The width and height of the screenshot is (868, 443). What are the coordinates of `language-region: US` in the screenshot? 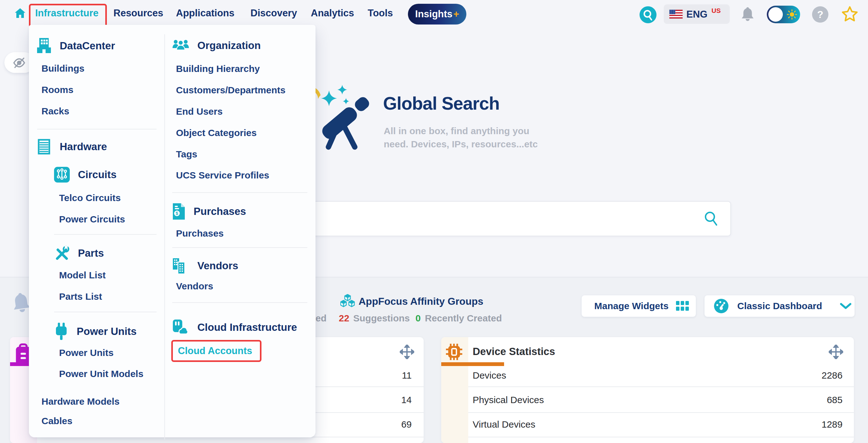 It's located at (716, 11).